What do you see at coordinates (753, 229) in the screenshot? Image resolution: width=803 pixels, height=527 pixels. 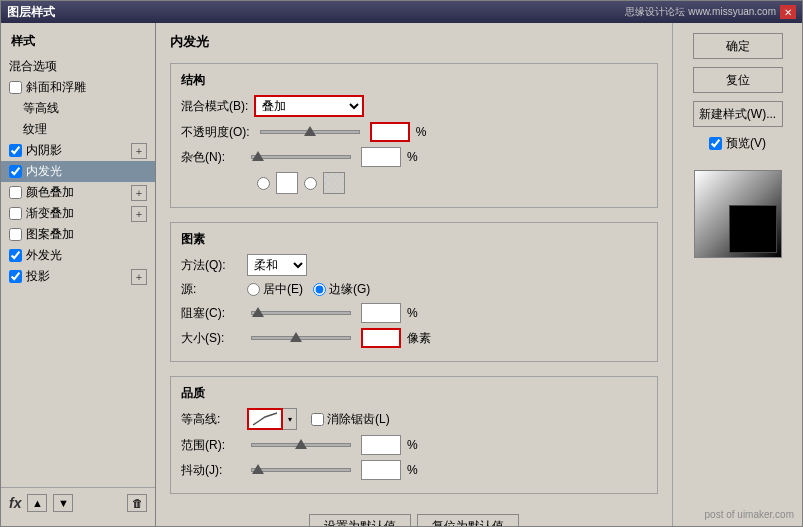 I see `gradient-inner-square` at bounding box center [753, 229].